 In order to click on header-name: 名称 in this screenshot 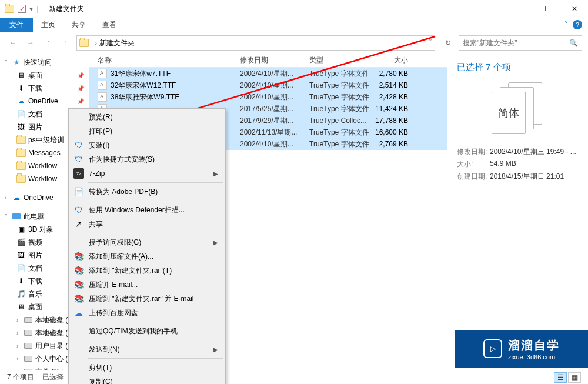, I will do `click(169, 60)`.